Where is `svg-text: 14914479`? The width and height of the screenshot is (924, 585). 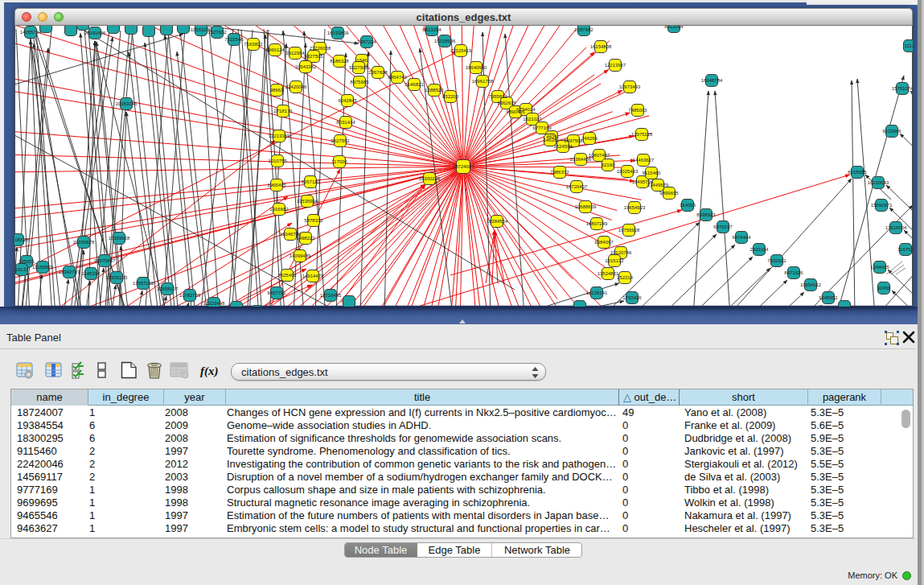 svg-text: 14914479 is located at coordinates (314, 276).